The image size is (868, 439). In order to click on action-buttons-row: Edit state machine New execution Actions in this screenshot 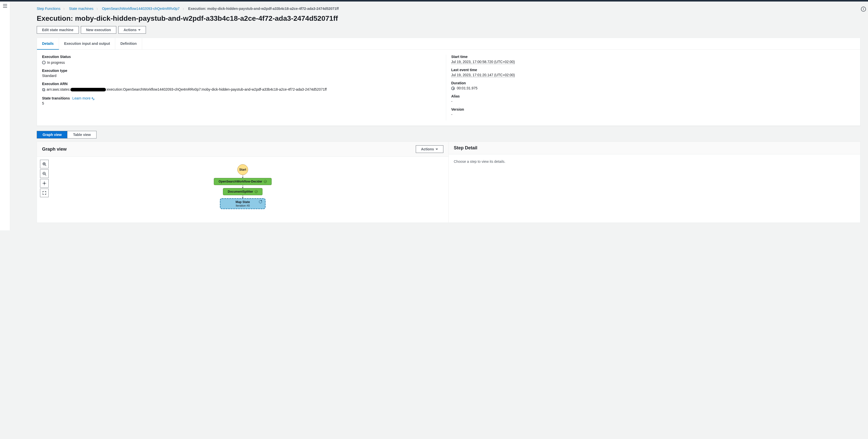, I will do `click(448, 30)`.